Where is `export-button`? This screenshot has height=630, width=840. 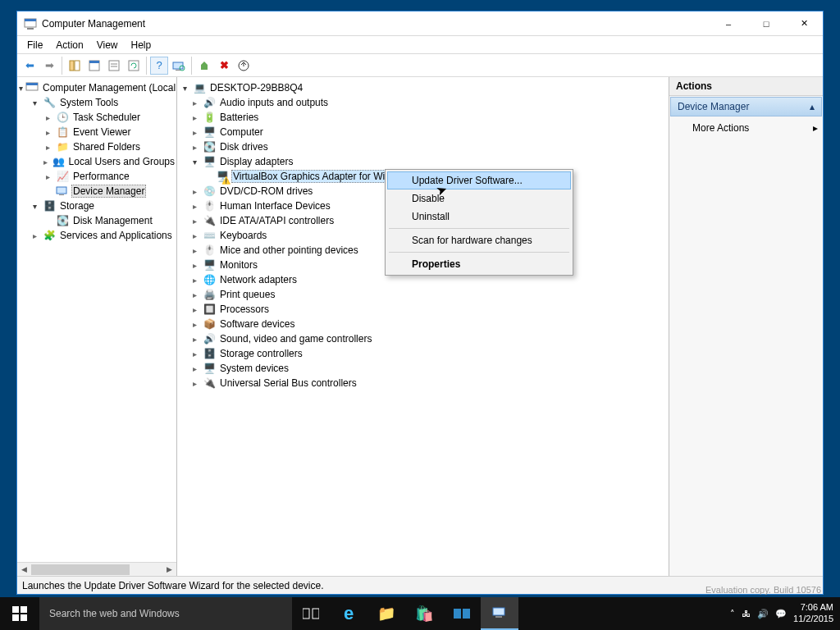
export-button is located at coordinates (114, 66).